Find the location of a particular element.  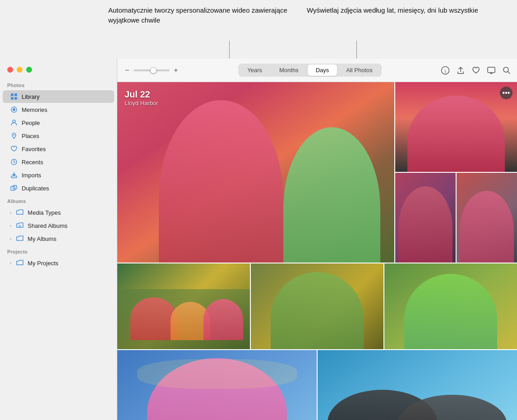

sidebar-label-imports: Imports is located at coordinates (32, 175).